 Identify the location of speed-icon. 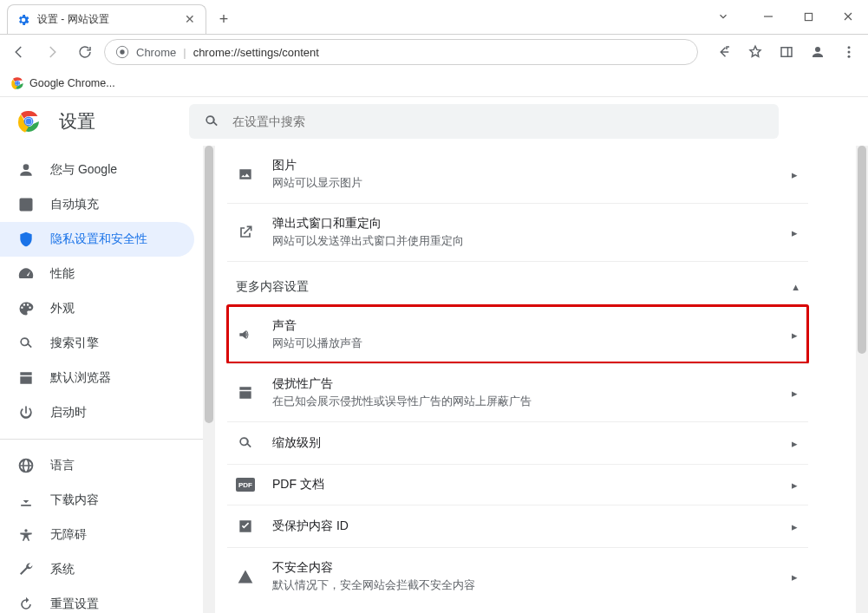
(26, 274).